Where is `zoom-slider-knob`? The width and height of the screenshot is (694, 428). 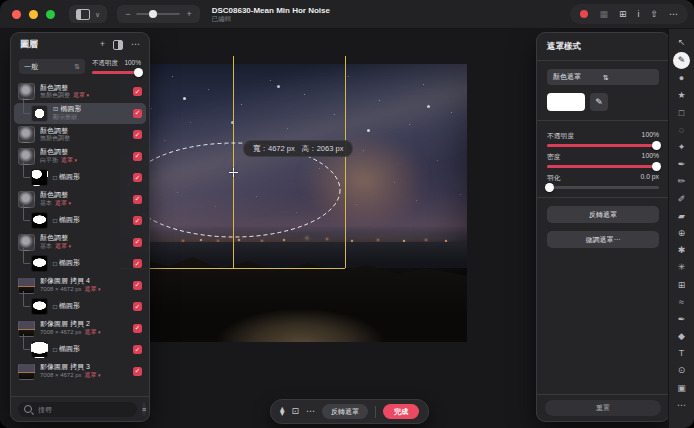 zoom-slider-knob is located at coordinates (153, 14).